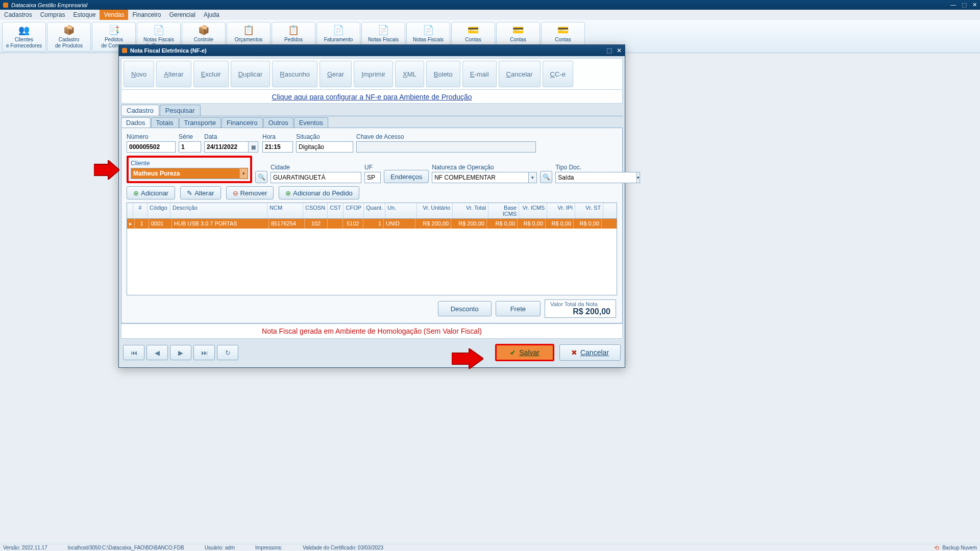  I want to click on action-boleto: Boleto, so click(443, 74).